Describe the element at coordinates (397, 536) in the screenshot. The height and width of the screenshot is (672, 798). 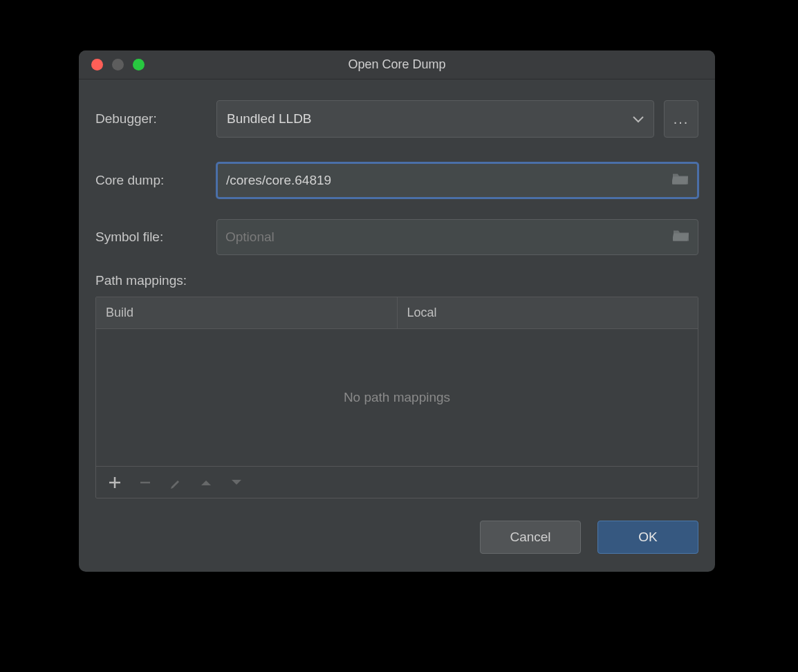
I see `dialog-buttons: Cancel OK` at that location.